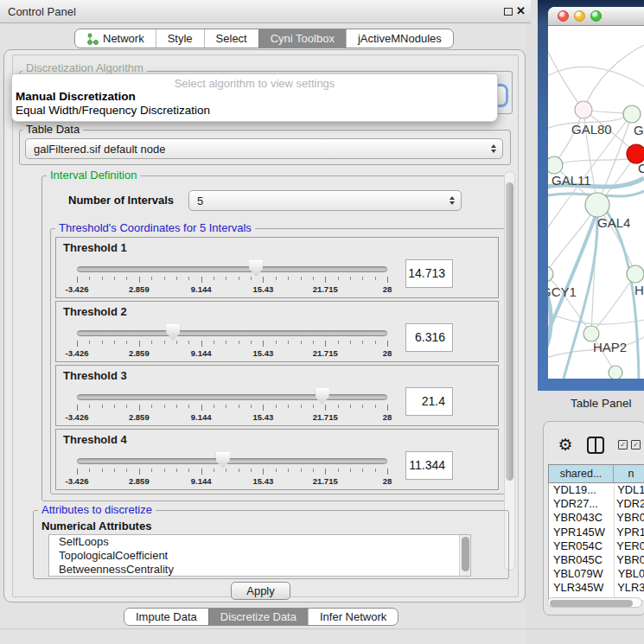  Describe the element at coordinates (632, 114) in the screenshot. I see `network-node-ga` at that location.